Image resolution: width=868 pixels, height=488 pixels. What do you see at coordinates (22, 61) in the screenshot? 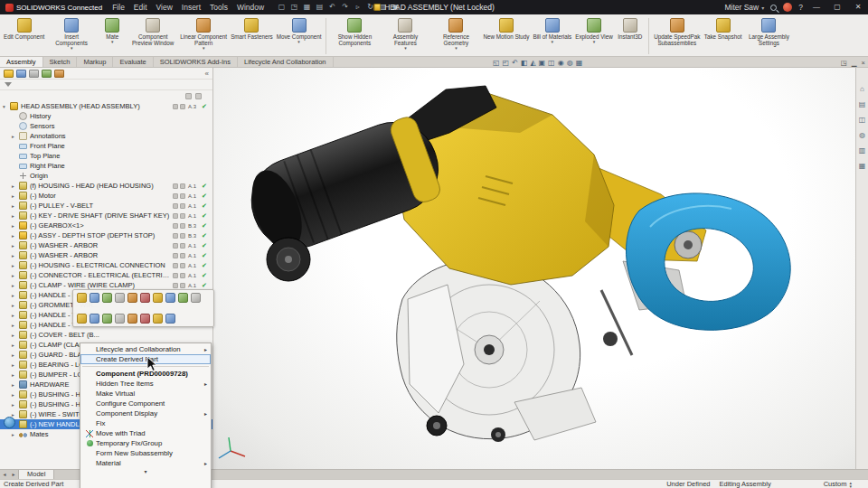
I see `tab-assembly: Assembly` at bounding box center [22, 61].